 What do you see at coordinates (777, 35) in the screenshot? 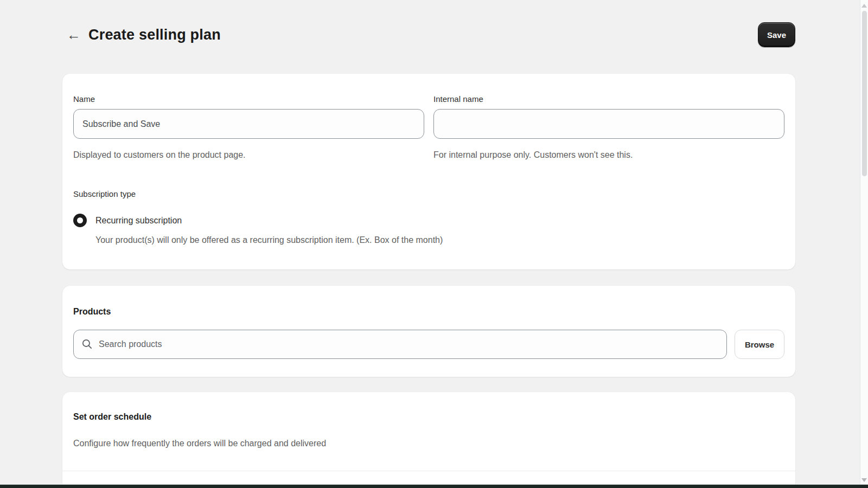
I see `save-button: Save` at bounding box center [777, 35].